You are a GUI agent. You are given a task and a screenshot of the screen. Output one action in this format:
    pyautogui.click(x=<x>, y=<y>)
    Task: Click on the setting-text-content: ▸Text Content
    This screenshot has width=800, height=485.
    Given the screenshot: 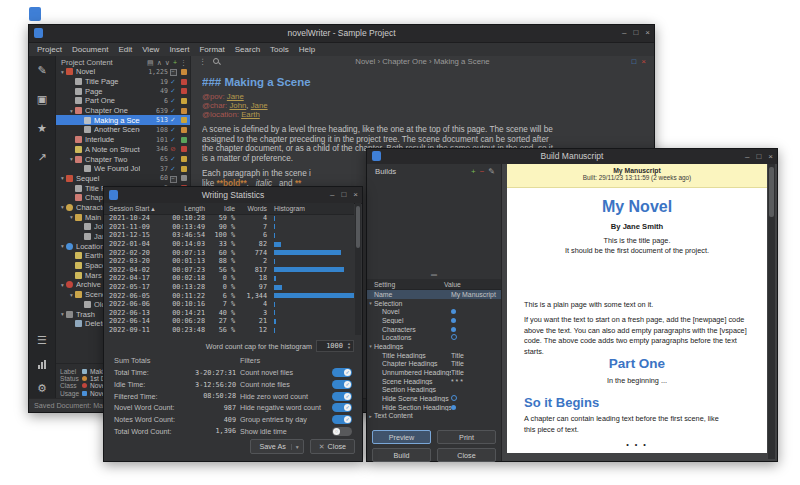 What is the action you would take?
    pyautogui.click(x=434, y=416)
    